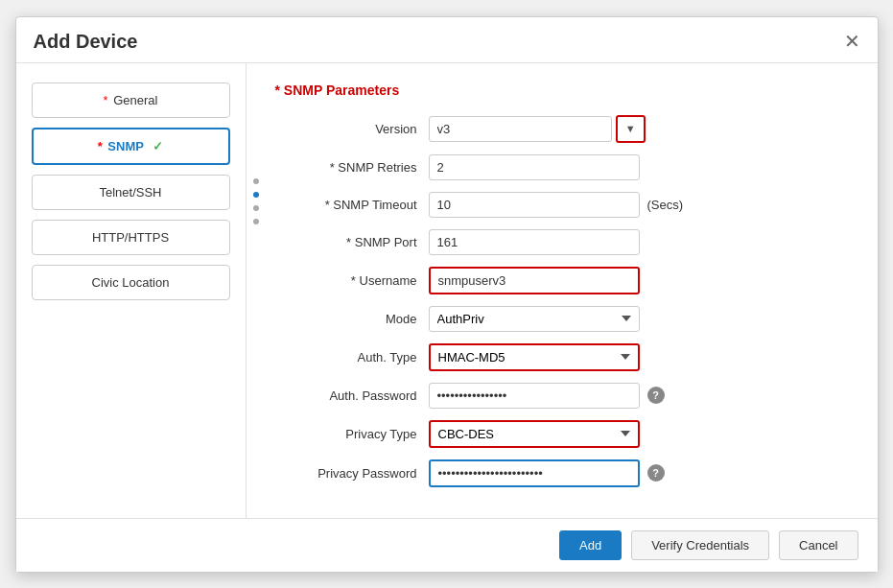 The height and width of the screenshot is (588, 893). What do you see at coordinates (562, 242) in the screenshot?
I see `snmp-port-row: * SNMP Port` at bounding box center [562, 242].